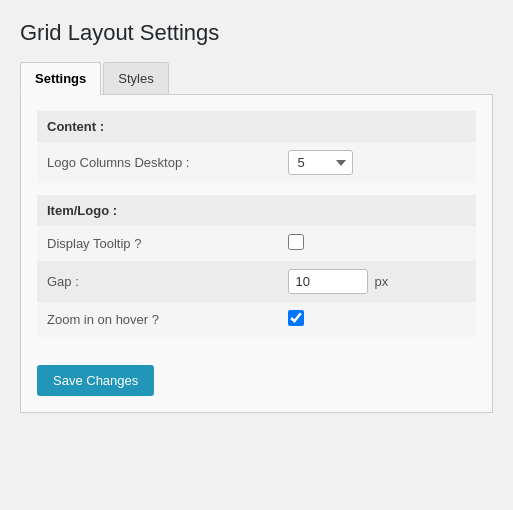  Describe the element at coordinates (381, 282) in the screenshot. I see `gap-unit: px` at that location.